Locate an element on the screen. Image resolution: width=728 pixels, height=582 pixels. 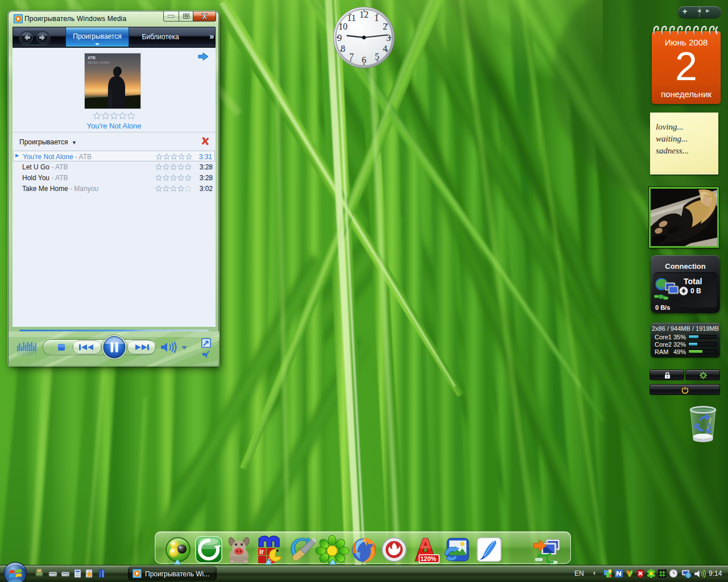
svg-text: 6 is located at coordinates (364, 60).